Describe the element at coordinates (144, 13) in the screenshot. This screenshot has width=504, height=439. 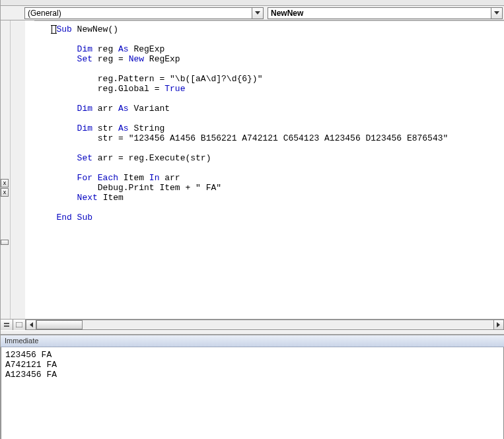
I see `object-combo: (General)` at that location.